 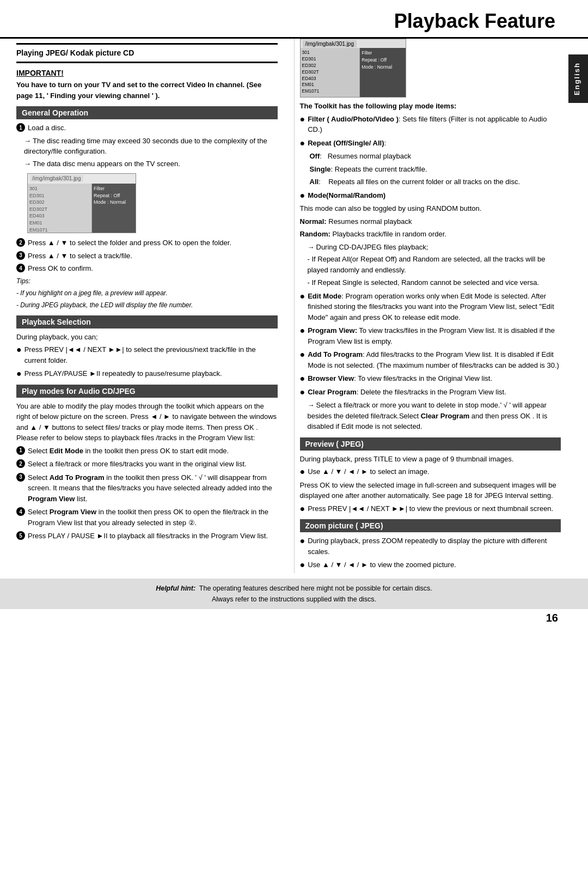 What do you see at coordinates (346, 196) in the screenshot?
I see `mode-header-text: Mode(Normal/Random)` at bounding box center [346, 196].